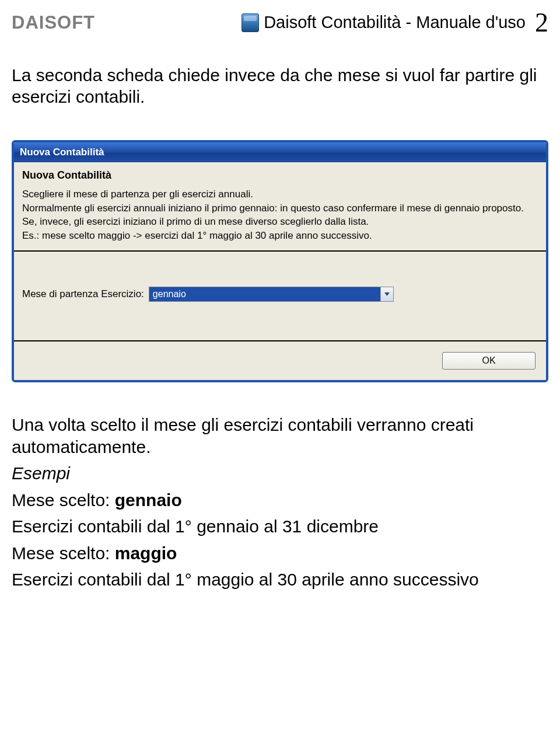 This screenshot has height=739, width=560. Describe the element at coordinates (280, 236) in the screenshot. I see `dialog-instruction-4: Es.: mese scelto maggio -> esercizi dal …` at that location.